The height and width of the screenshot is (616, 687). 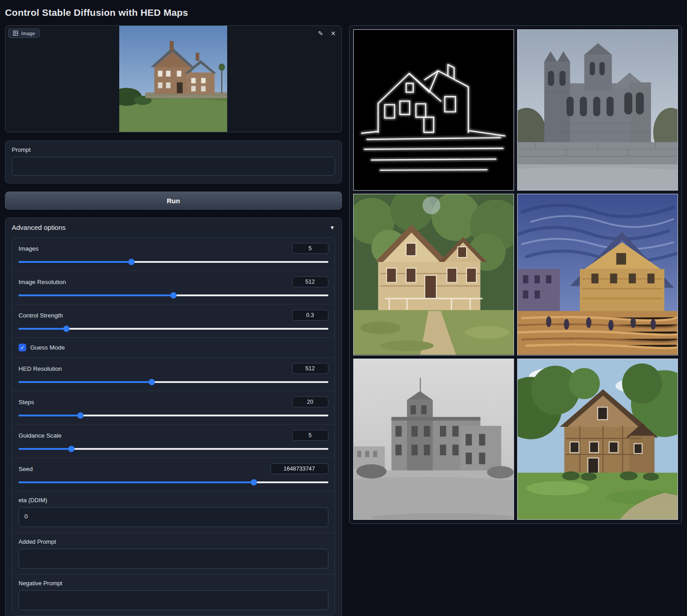 What do you see at coordinates (173, 228) in the screenshot?
I see `advanced-options-accordion: Advanced options ▼` at bounding box center [173, 228].